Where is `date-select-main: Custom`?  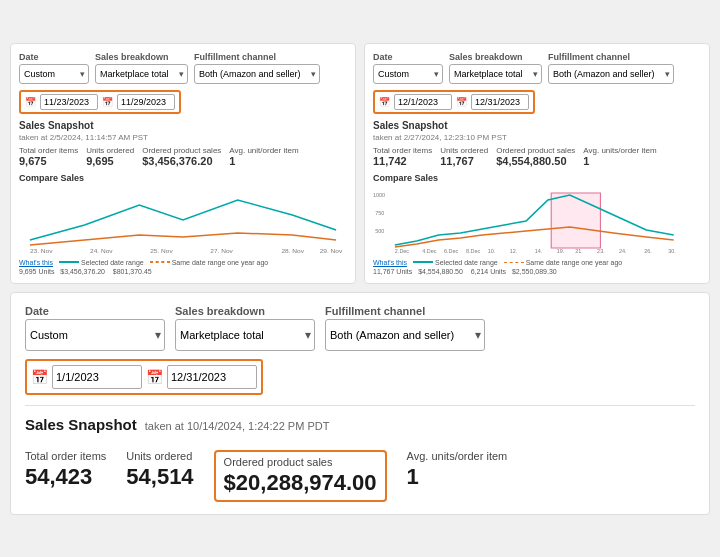
date-select-main: Custom is located at coordinates (95, 335).